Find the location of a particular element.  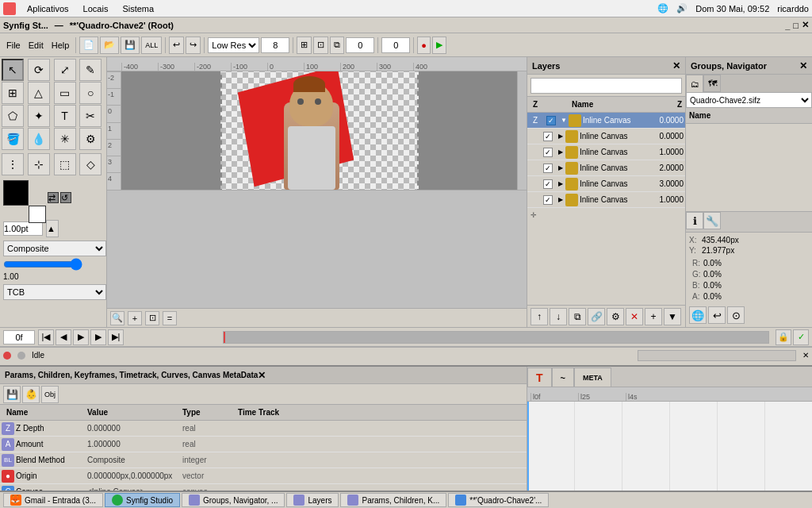

layer-row: Z ✓ ▼ Inline Canvas 0.0000 is located at coordinates (606, 121).